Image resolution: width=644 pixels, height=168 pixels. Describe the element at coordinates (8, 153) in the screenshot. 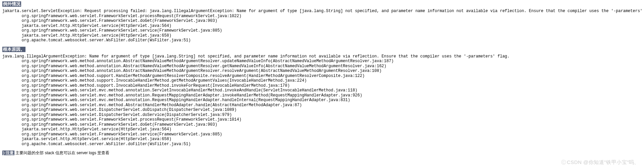

I see `note-label: ):注意` at that location.